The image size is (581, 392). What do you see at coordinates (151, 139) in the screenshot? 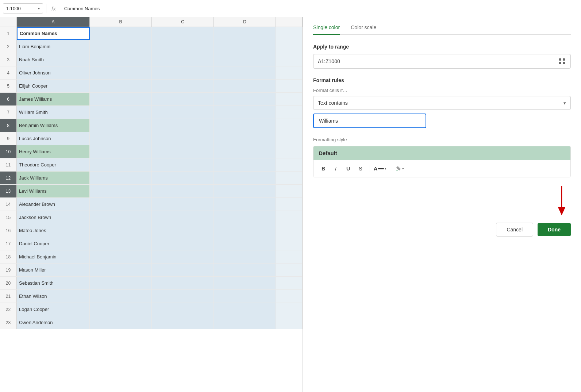
I see `table-row: 9Lucas Johnson` at bounding box center [151, 139].